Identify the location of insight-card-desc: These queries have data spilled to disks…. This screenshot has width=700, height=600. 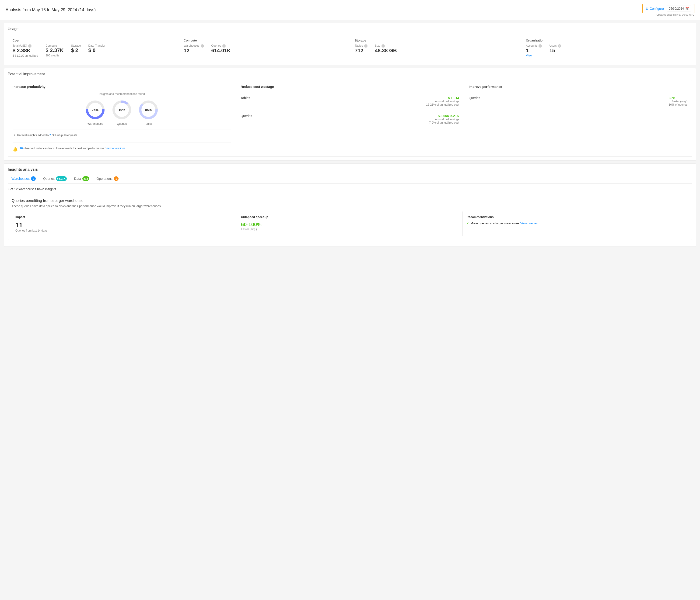
(350, 206).